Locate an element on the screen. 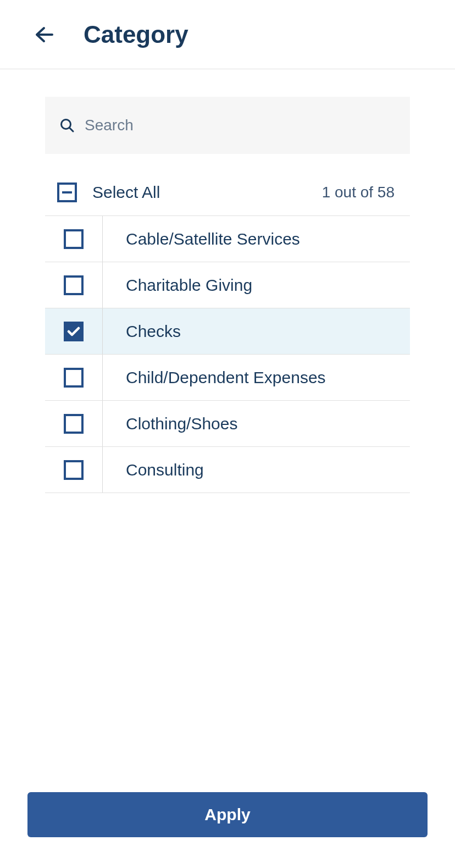 This screenshot has width=455, height=868. category-label: Clothing/Shoes is located at coordinates (170, 424).